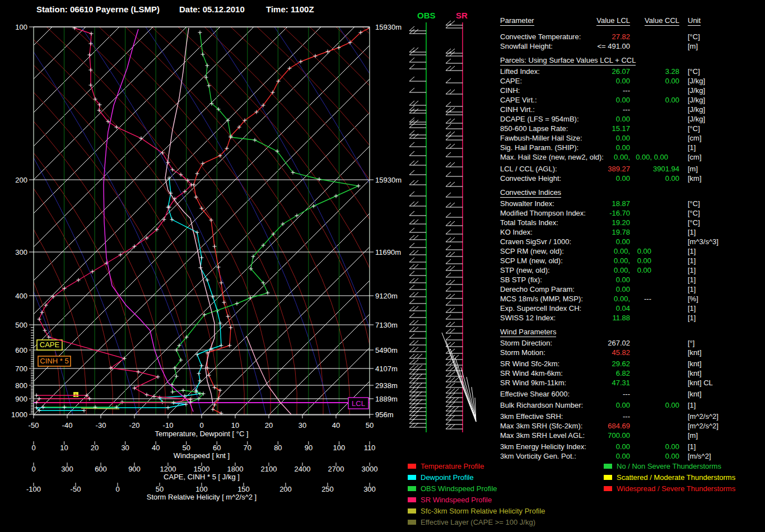 This screenshot has height=532, width=765. Describe the element at coordinates (632, 178) in the screenshot. I see `table-row: Convective Height:0.000.00[km]` at that location.